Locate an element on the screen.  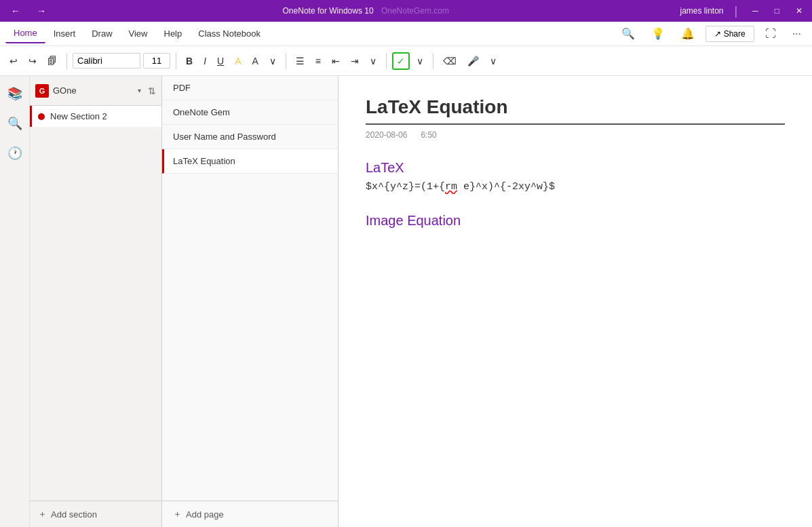
more-para-button: ∨ is located at coordinates (373, 61).